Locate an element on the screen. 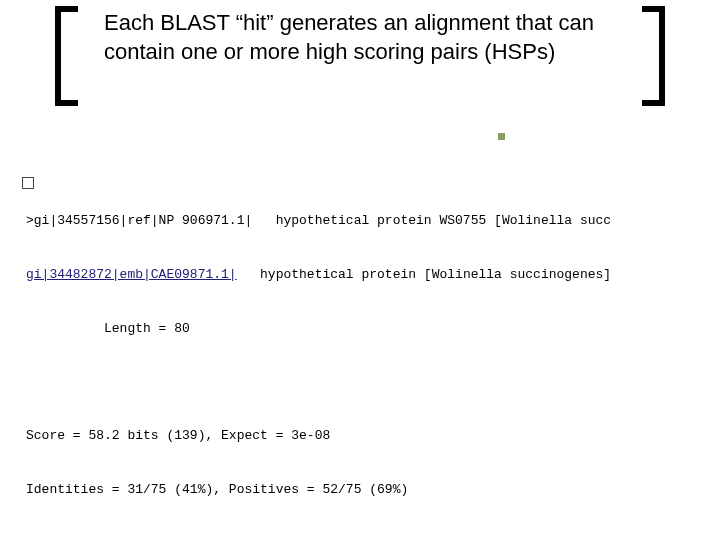  defline-1: >gi|34557156|ref|NP 906971.1| hypothetic… is located at coordinates (318, 220).